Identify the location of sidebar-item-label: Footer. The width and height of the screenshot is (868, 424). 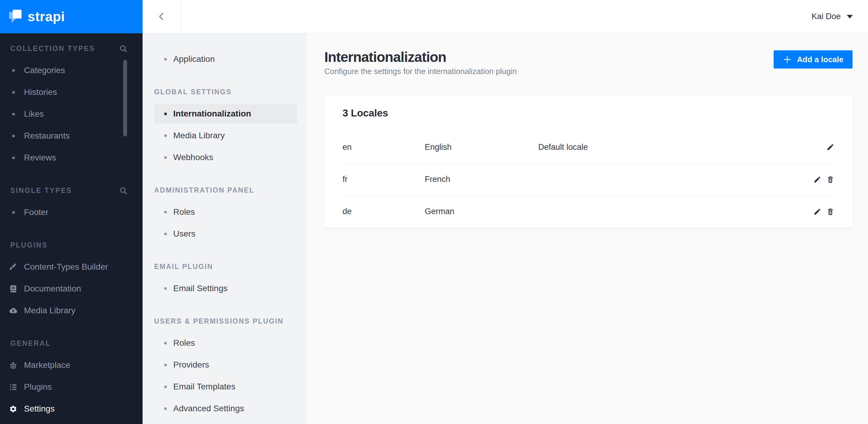
(36, 212).